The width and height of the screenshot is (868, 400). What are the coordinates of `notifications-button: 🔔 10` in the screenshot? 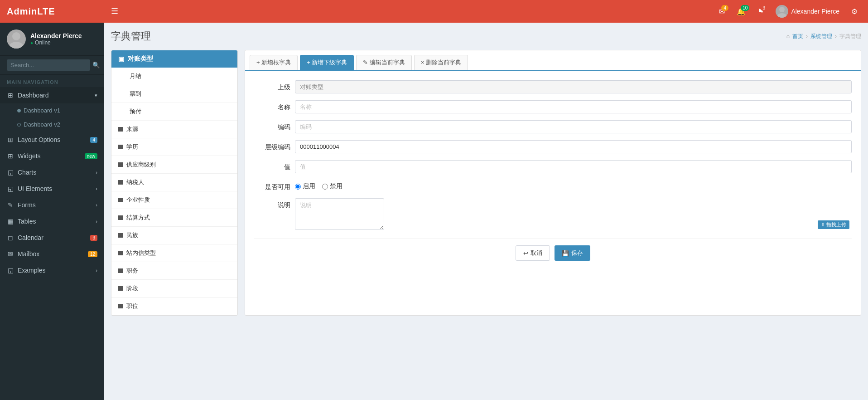 It's located at (741, 12).